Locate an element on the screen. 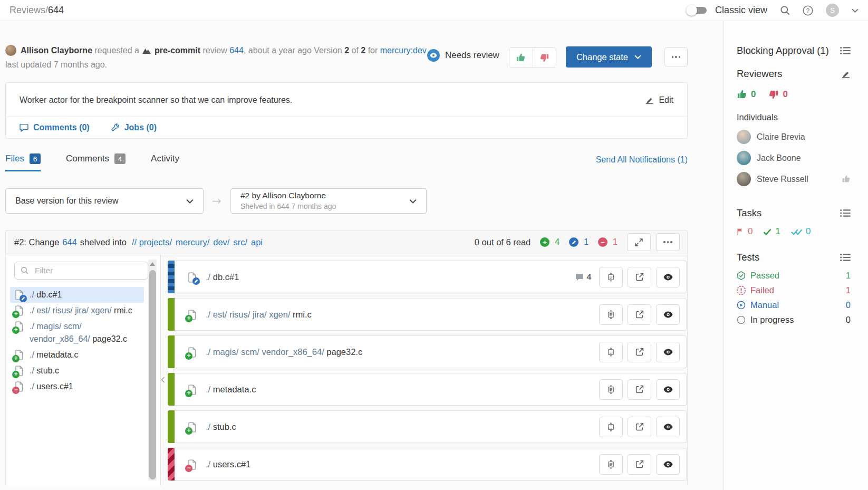  change-id-link: 644 is located at coordinates (70, 243).